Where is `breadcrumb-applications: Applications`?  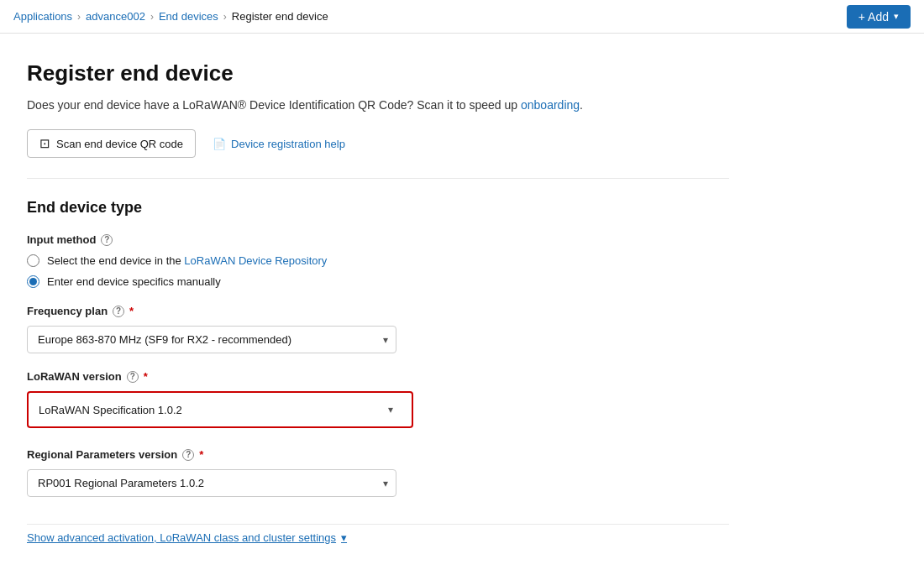
breadcrumb-applications: Applications is located at coordinates (43, 17).